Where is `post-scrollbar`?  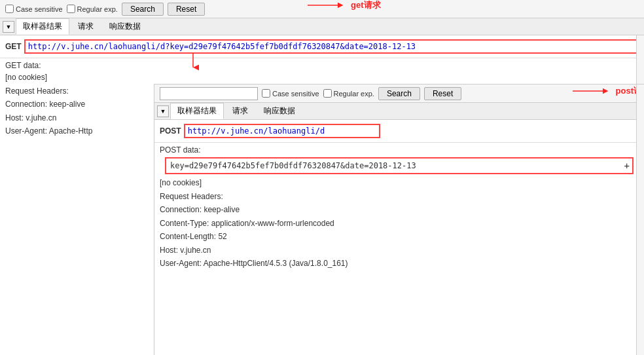
post-scrollbar is located at coordinates (640, 220).